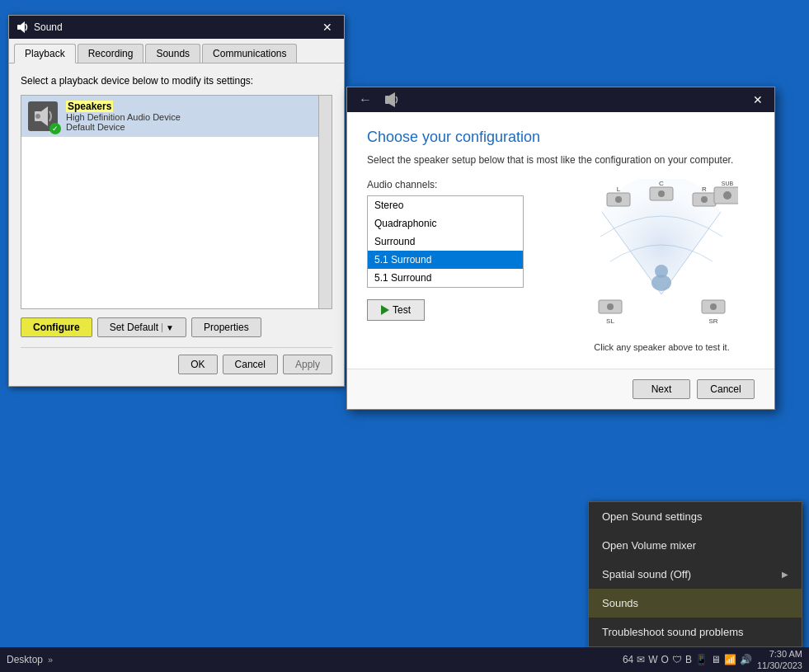 This screenshot has height=672, width=809. Describe the element at coordinates (665, 660) in the screenshot. I see `tray-icon-o: O` at that location.